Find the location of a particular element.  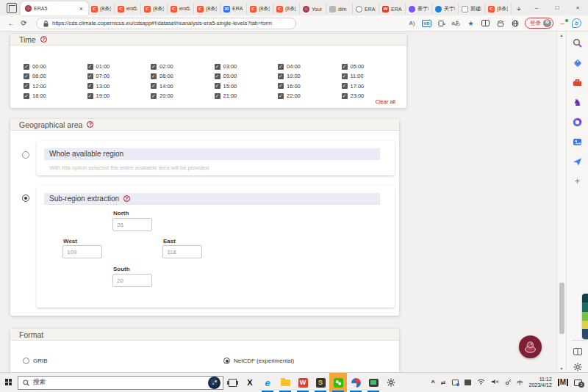

radio-selected-icon is located at coordinates (226, 361).